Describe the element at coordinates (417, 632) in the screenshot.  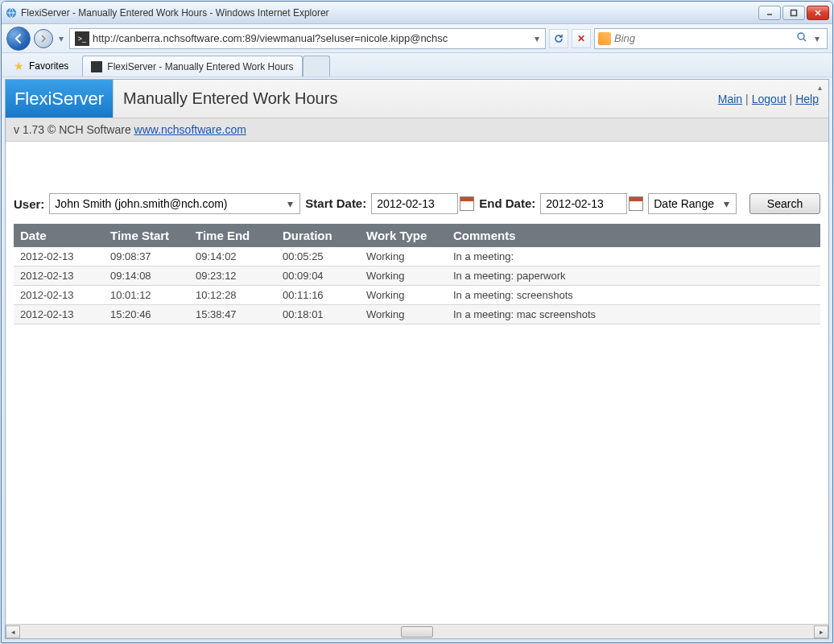
I see `scroll-thumb` at that location.